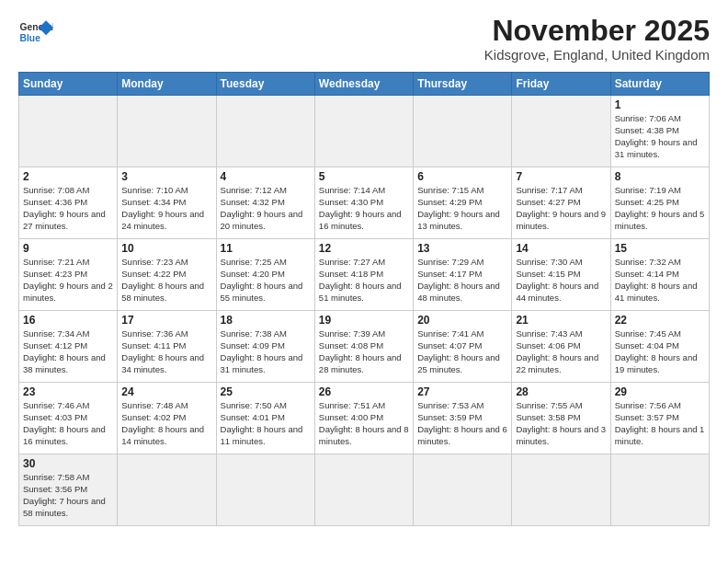  I want to click on day-number: 2, so click(68, 177).